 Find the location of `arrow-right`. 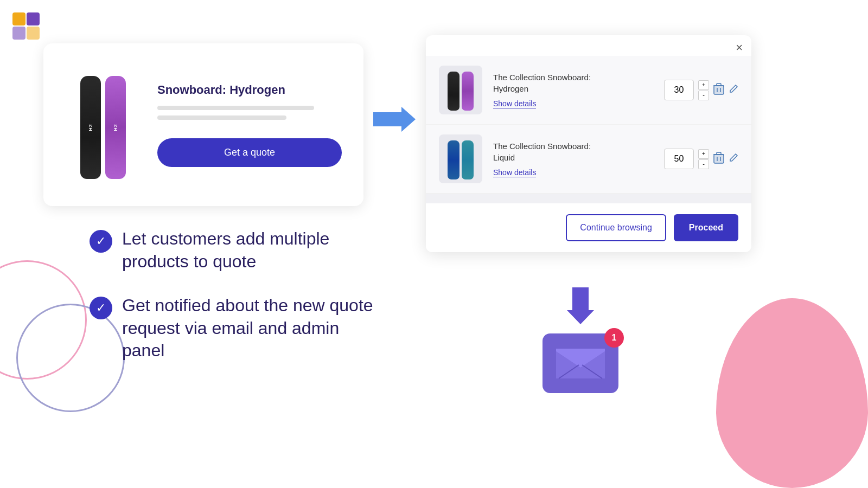

arrow-right is located at coordinates (395, 120).